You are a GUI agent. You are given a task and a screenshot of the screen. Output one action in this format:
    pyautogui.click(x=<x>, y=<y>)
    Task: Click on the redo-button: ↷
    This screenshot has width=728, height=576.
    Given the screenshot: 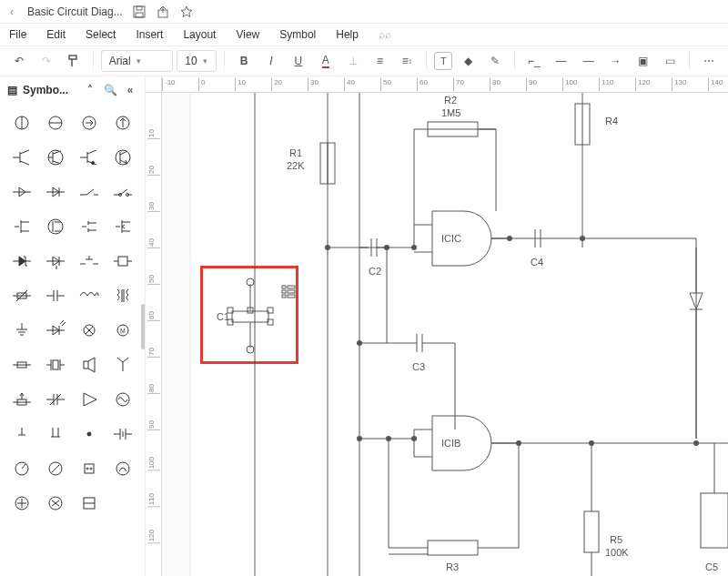 What is the action you would take?
    pyautogui.click(x=46, y=61)
    